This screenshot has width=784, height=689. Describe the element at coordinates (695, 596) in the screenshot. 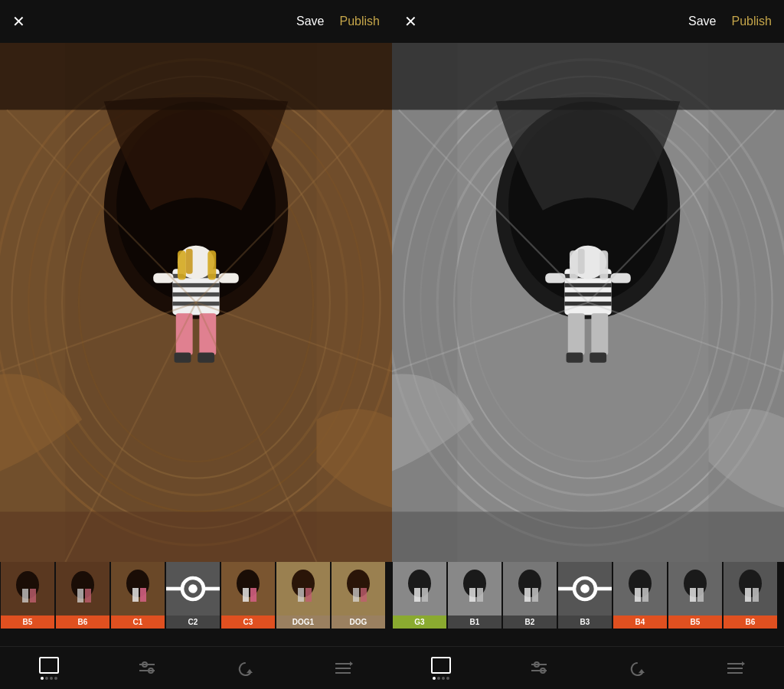

I see `filter-b5-right: B5` at that location.